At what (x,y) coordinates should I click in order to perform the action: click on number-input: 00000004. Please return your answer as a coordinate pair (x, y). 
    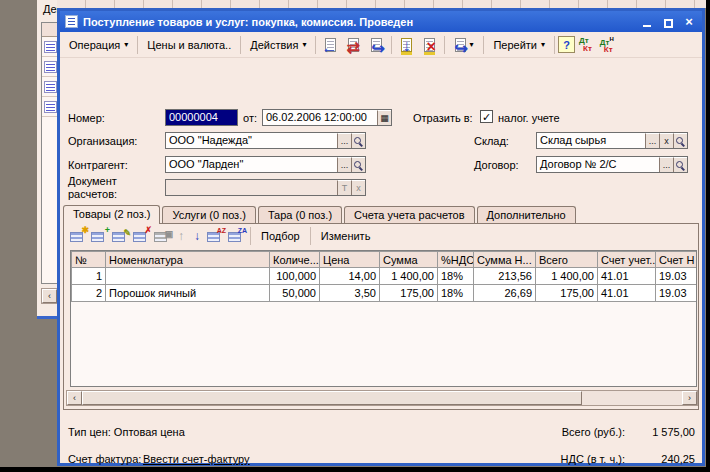
    Looking at the image, I should click on (202, 118).